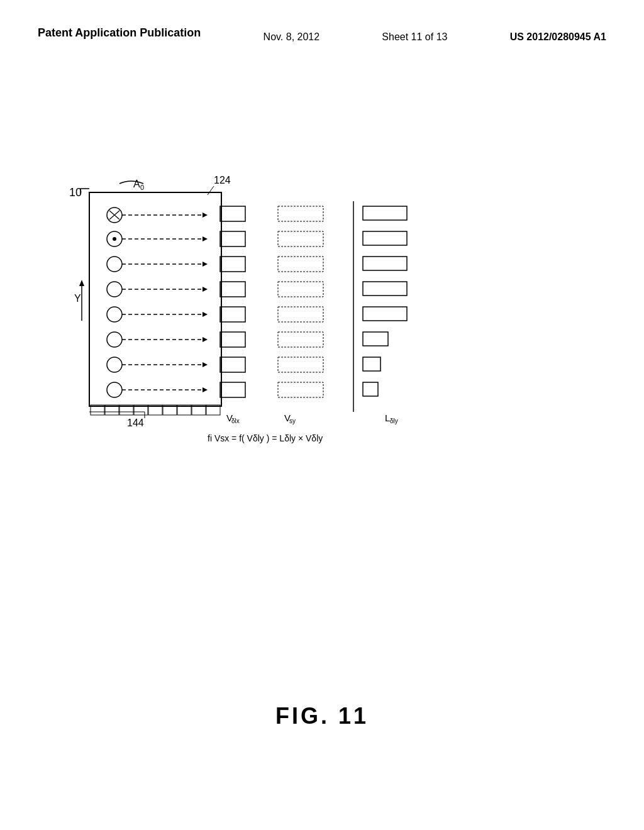 Image resolution: width=644 pixels, height=830 pixels. I want to click on vdlx-rect7, so click(233, 365).